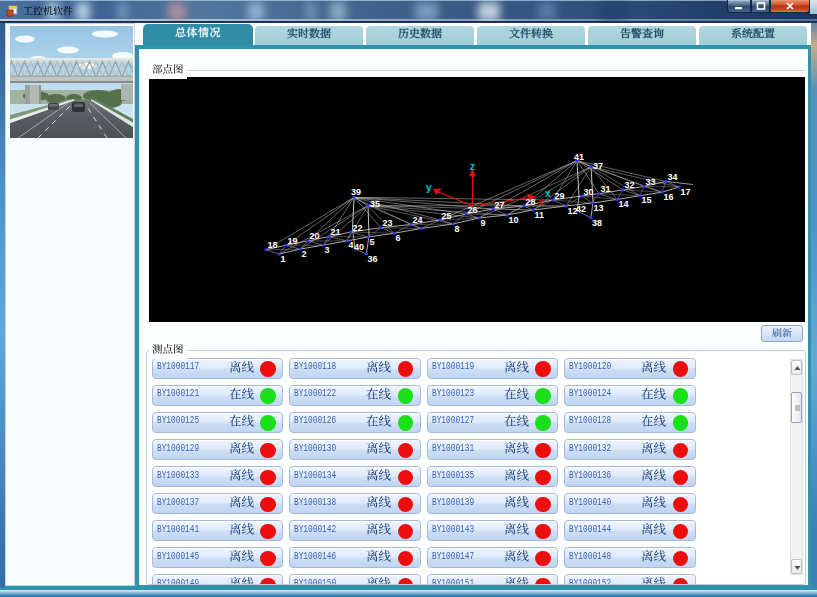  I want to click on svg-text: z, so click(472, 166).